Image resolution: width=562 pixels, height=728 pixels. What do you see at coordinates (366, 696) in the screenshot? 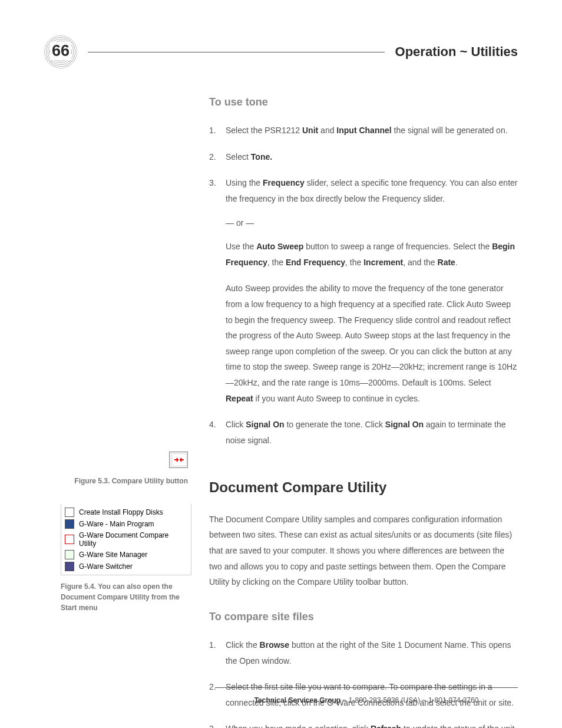
I see `footer: Technical Services Group ~ 1-800-283-593…` at bounding box center [366, 696].